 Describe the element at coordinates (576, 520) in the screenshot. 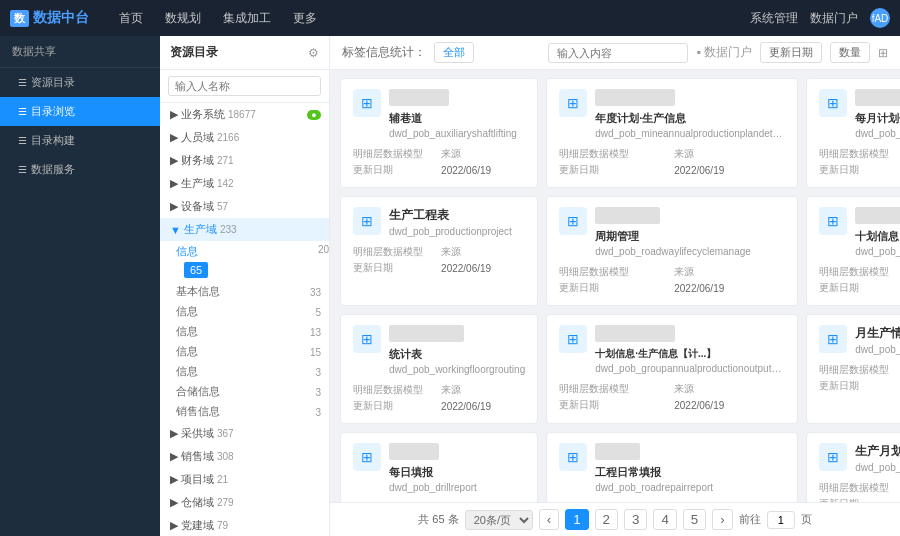

I see `page-btn-1: 1` at that location.